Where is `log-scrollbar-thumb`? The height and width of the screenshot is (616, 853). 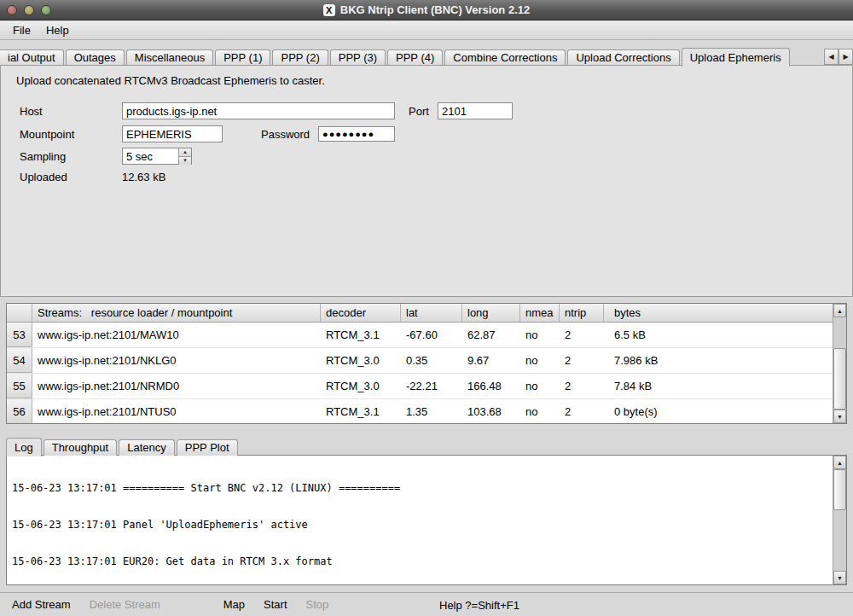 log-scrollbar-thumb is located at coordinates (839, 490).